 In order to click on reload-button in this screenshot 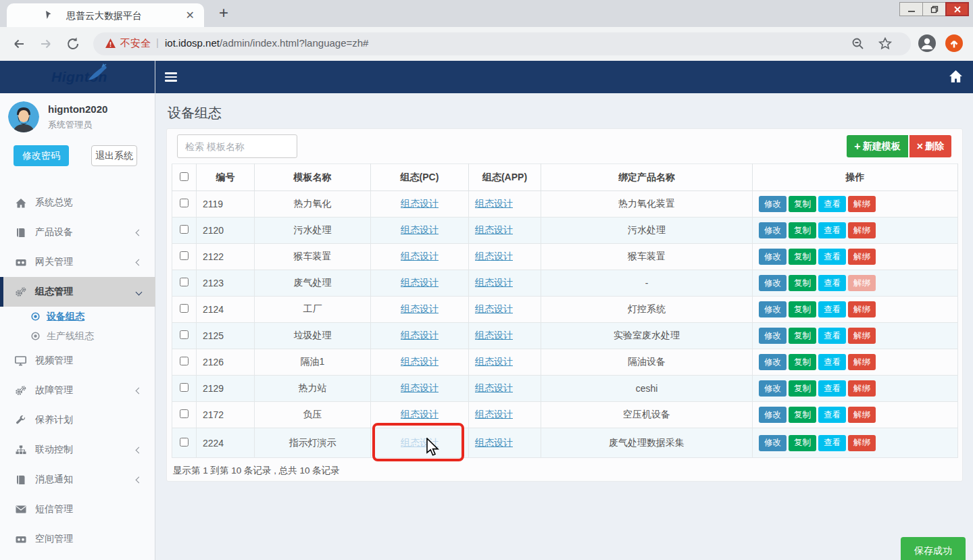, I will do `click(73, 45)`.